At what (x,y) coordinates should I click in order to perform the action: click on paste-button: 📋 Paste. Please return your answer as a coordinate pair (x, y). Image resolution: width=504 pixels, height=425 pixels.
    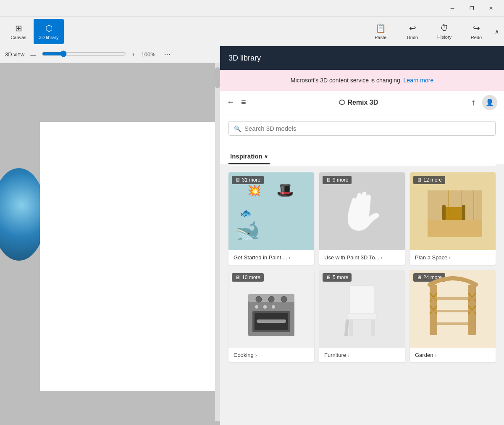
    Looking at the image, I should click on (381, 32).